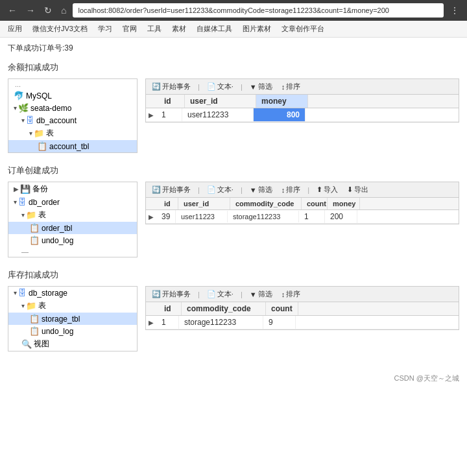  What do you see at coordinates (202, 217) in the screenshot?
I see `cell-userid-order-1: user11223` at bounding box center [202, 217].